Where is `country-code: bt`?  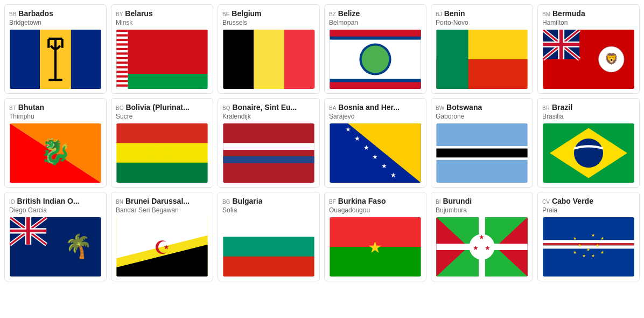 country-code: bt is located at coordinates (13, 108).